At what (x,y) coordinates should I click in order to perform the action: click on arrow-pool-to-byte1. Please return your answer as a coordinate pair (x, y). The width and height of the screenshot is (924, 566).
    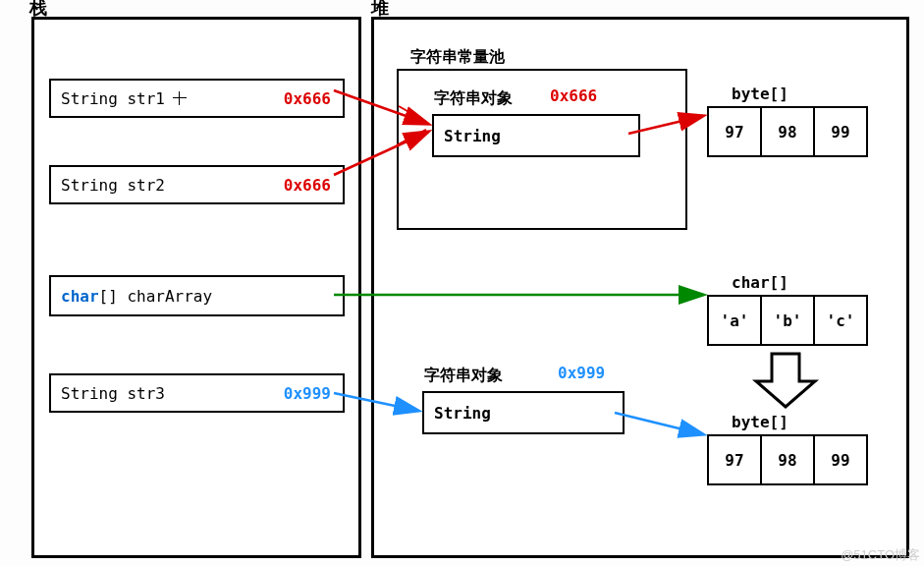
    Looking at the image, I should click on (666, 125).